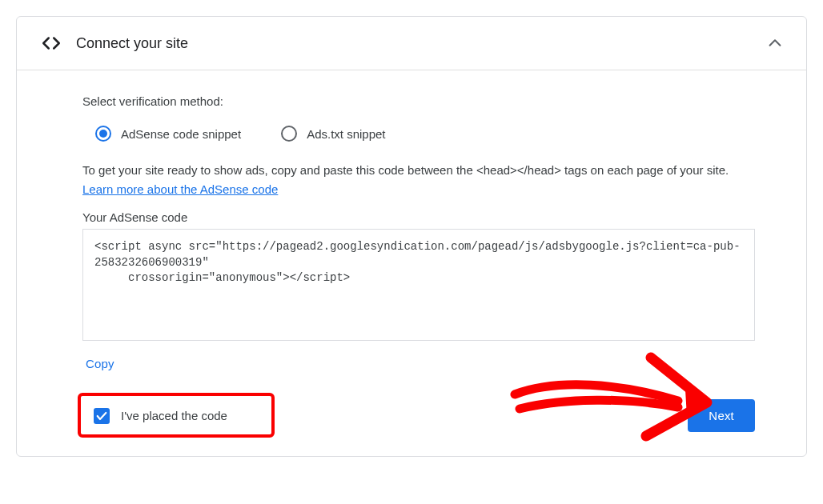  Describe the element at coordinates (419, 134) in the screenshot. I see `radio-group: AdSense code snippet Ads.txt snippet` at that location.